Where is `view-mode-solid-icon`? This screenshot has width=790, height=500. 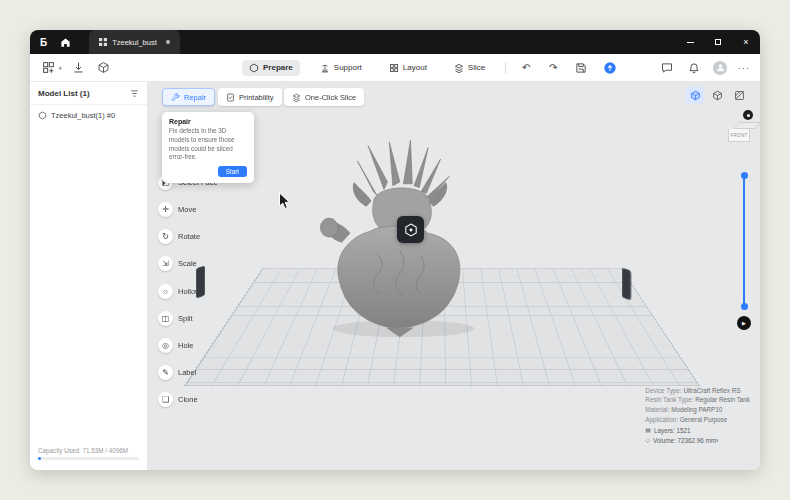
view-mode-solid-icon is located at coordinates (695, 96).